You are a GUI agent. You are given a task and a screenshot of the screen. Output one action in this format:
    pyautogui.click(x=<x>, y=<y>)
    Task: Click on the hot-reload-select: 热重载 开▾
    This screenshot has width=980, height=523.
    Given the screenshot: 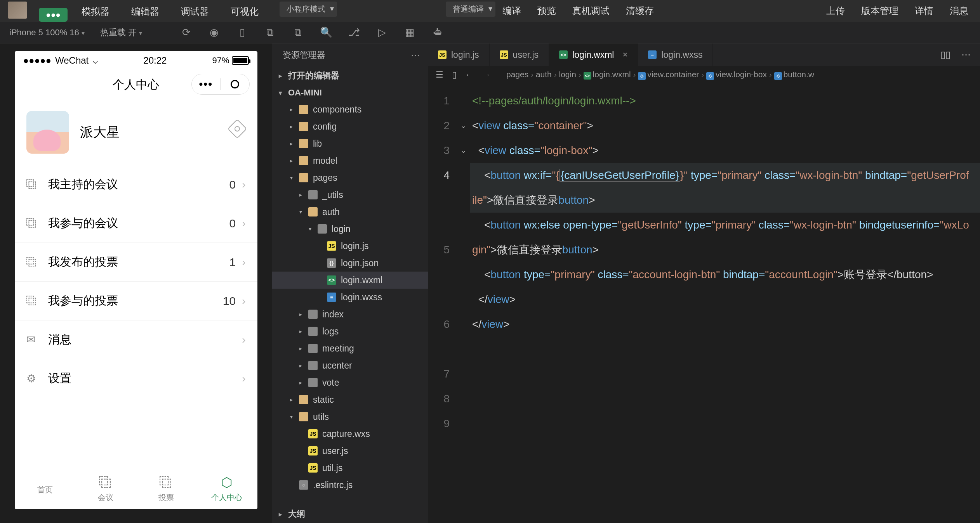 What is the action you would take?
    pyautogui.click(x=121, y=33)
    